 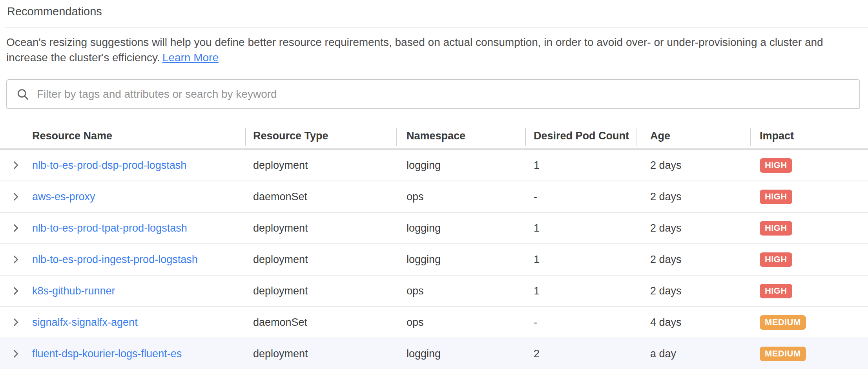 I want to click on resource-name-link: k8s-github-runner, so click(x=74, y=291).